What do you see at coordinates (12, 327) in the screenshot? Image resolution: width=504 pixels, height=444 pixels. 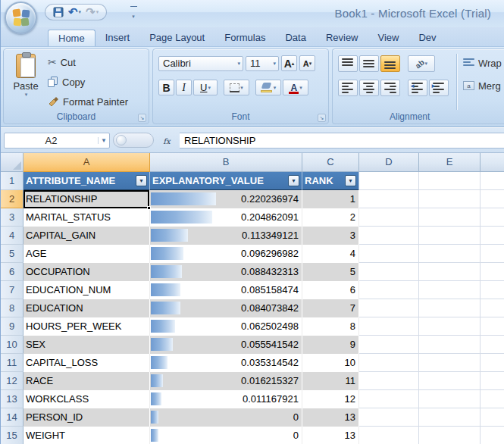 I see `row-number: 9` at bounding box center [12, 327].